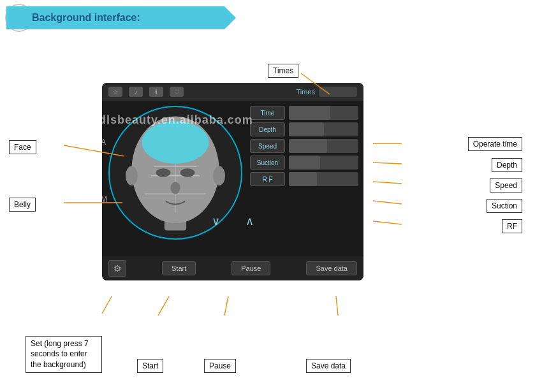  I want to click on star-icon: ☆, so click(115, 92).